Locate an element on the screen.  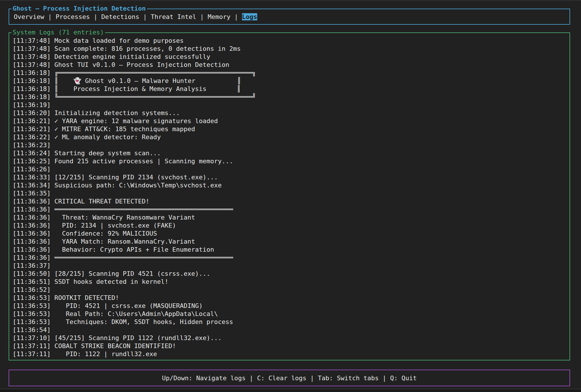
log-row: [11:36:36] Threat: WannaCry Ransomware V… is located at coordinates (289, 218).